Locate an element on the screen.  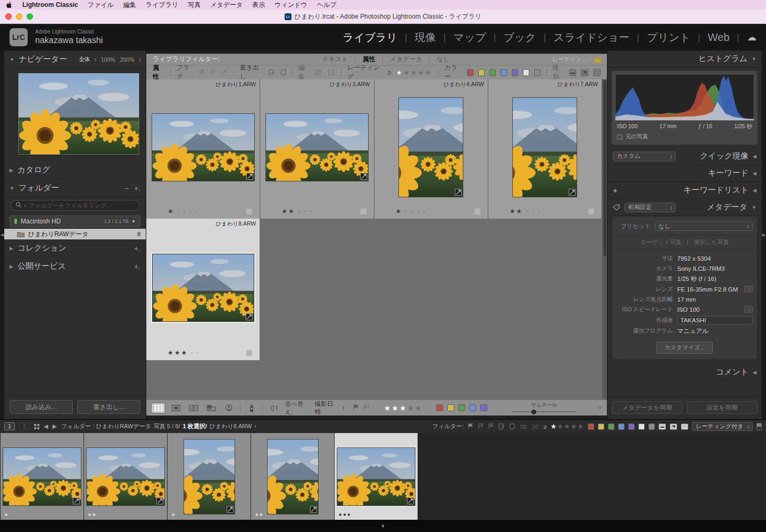
comments-collapse-icon: ◀ is located at coordinates (754, 372).